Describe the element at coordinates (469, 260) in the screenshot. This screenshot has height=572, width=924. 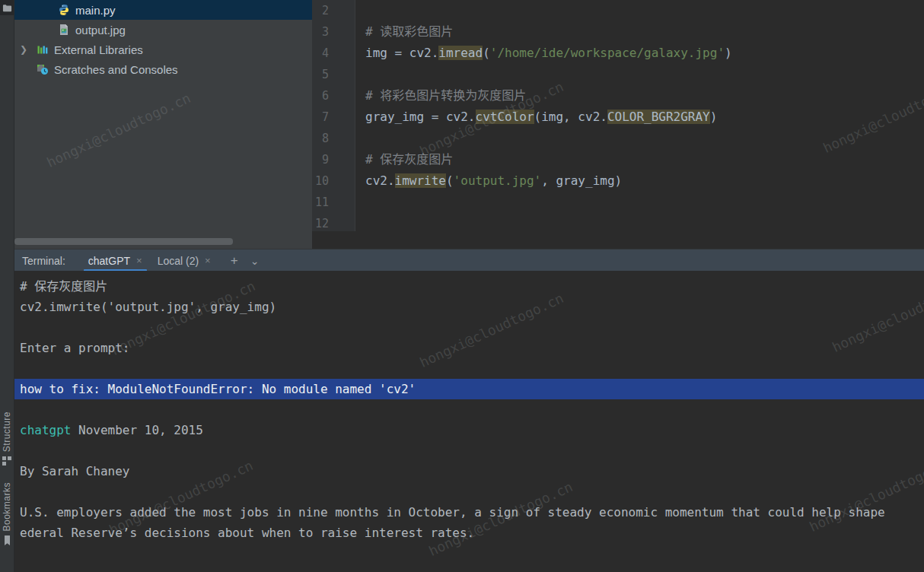
I see `terminal-tabbar: Terminal: chatGPT×Local (2)× + ⌄` at that location.